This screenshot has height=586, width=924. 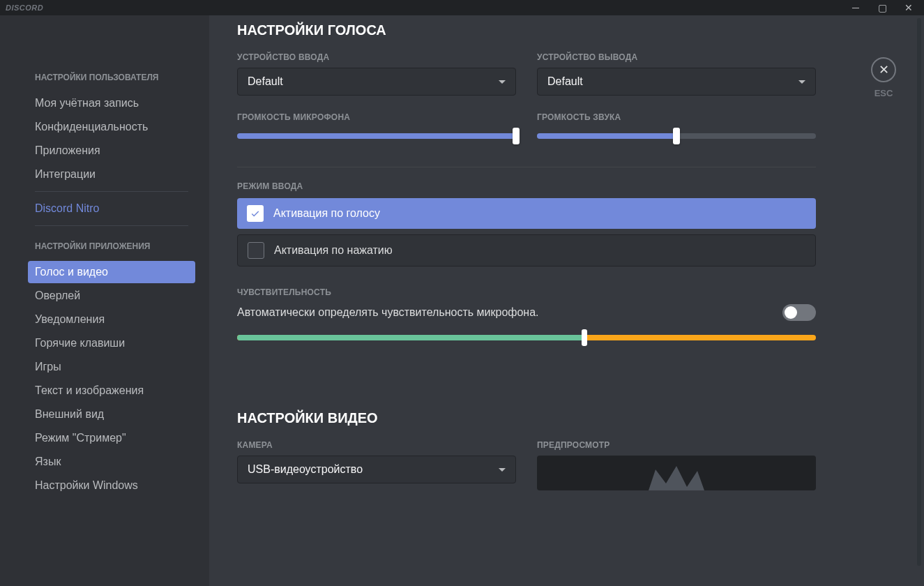 What do you see at coordinates (527, 213) in the screenshot?
I see `input-mode-voice-activity: Активация по голосу` at bounding box center [527, 213].